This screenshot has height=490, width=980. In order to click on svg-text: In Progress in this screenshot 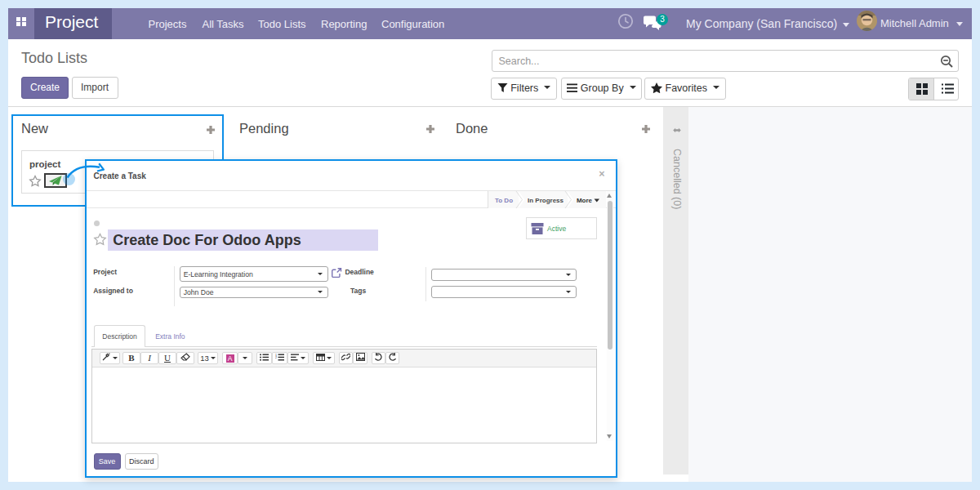, I will do `click(546, 199)`.